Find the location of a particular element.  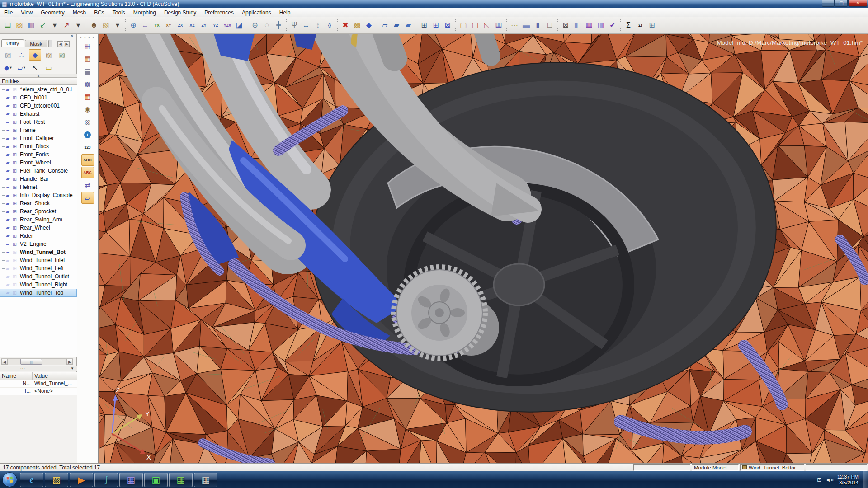

save-model-icon: ▥ is located at coordinates (31, 25).